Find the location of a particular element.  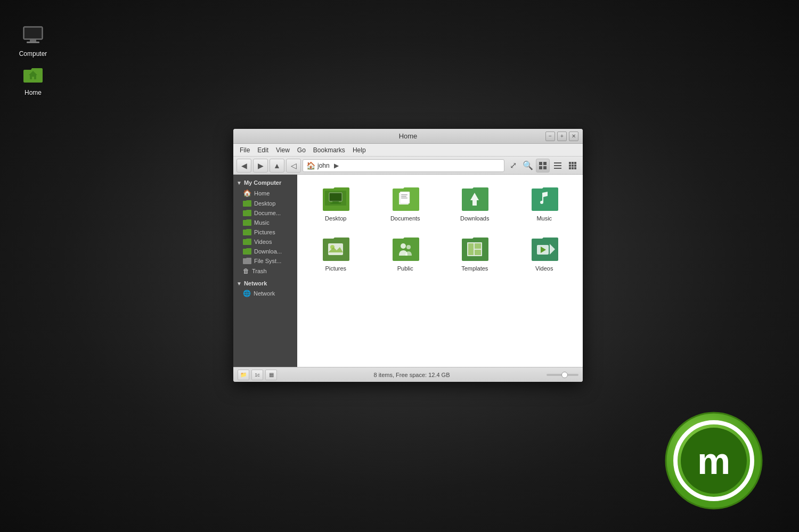

slider-track is located at coordinates (562, 375).